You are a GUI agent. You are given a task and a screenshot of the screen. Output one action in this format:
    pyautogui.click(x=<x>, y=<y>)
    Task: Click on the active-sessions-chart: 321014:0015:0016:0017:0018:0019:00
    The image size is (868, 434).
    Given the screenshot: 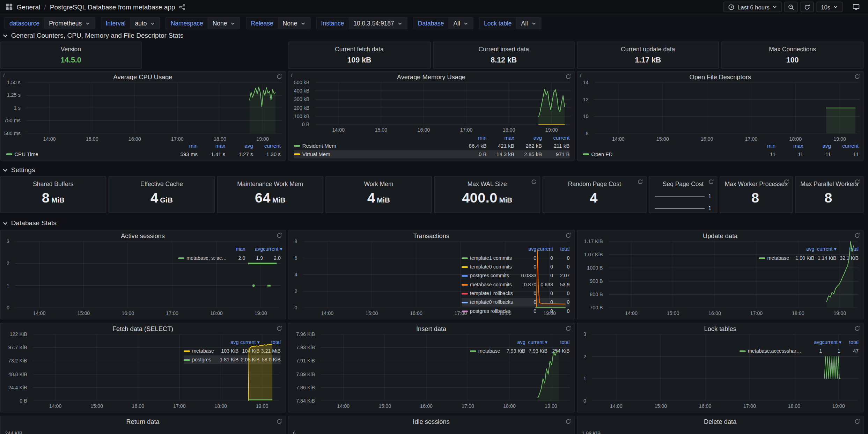 What is the action you would take?
    pyautogui.click(x=91, y=279)
    